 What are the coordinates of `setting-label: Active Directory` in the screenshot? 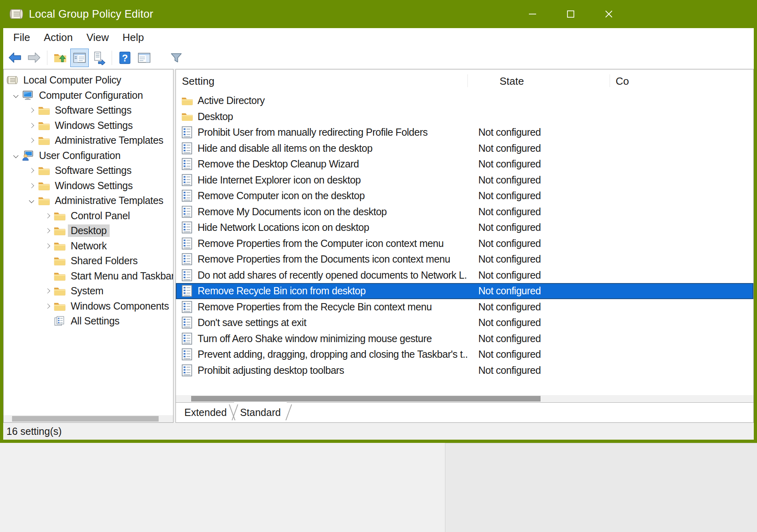 It's located at (231, 100).